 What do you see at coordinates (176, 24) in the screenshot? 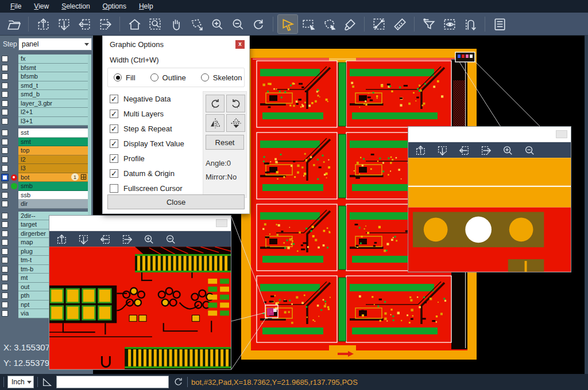
I see `pan-hand-button` at bounding box center [176, 24].